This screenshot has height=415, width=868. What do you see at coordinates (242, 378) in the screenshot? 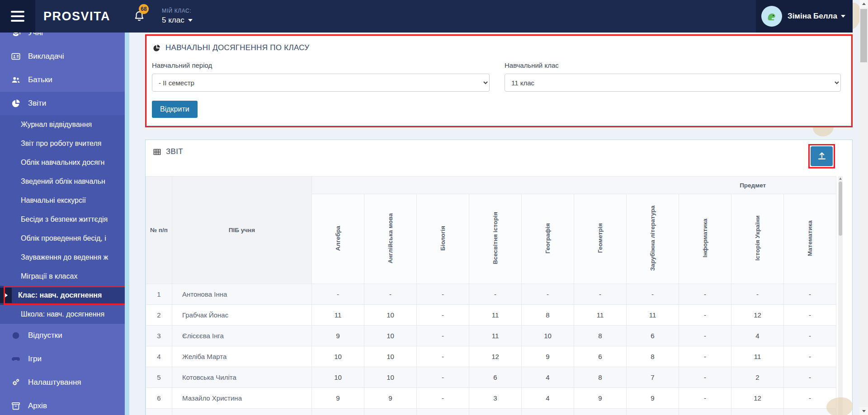
I see `student-name-cell: Котовська Чиліта` at bounding box center [242, 378].